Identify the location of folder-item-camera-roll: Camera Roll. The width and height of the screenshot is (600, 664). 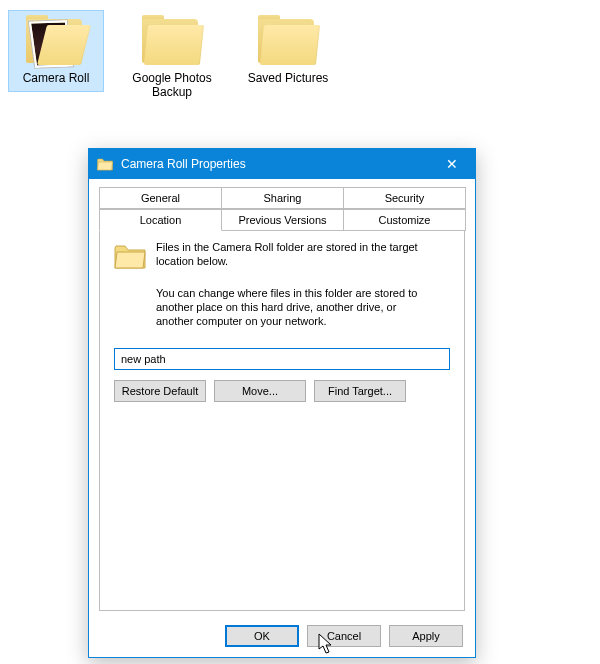
(56, 51).